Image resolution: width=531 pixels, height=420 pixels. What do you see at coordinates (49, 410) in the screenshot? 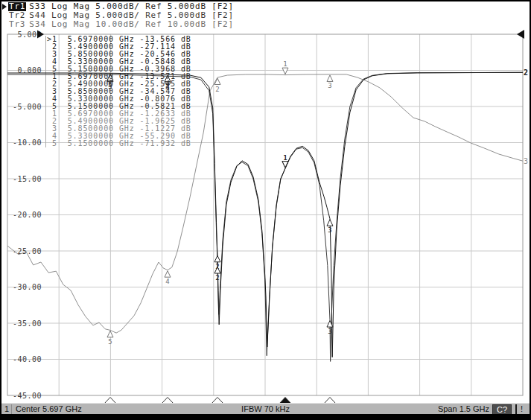
I see `center-frequency-readout: Center 5.697 GHz` at bounding box center [49, 410].